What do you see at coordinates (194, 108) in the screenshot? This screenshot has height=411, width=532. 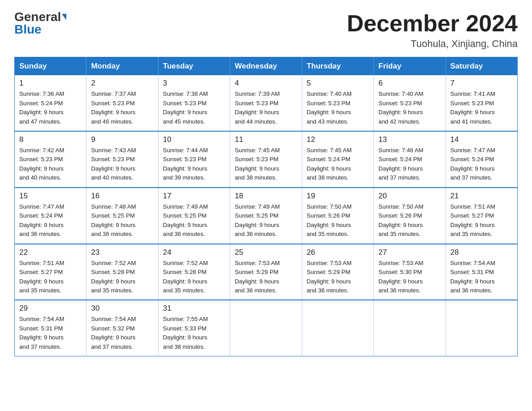 I see `day-info: Sunrise: 7:38 AM Sunset: 5:23 PM Dayligh…` at bounding box center [194, 108].